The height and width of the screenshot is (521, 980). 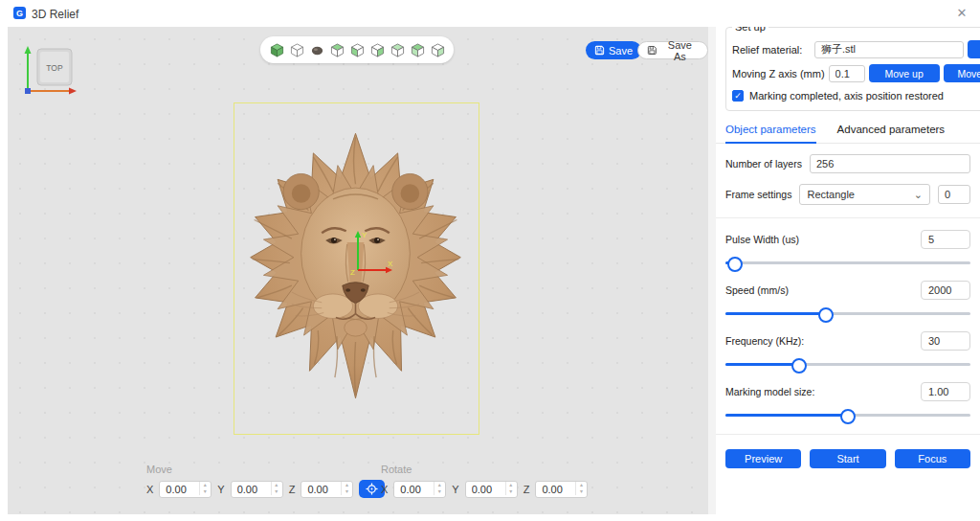 I want to click on right-view-cube-icon, so click(x=398, y=50).